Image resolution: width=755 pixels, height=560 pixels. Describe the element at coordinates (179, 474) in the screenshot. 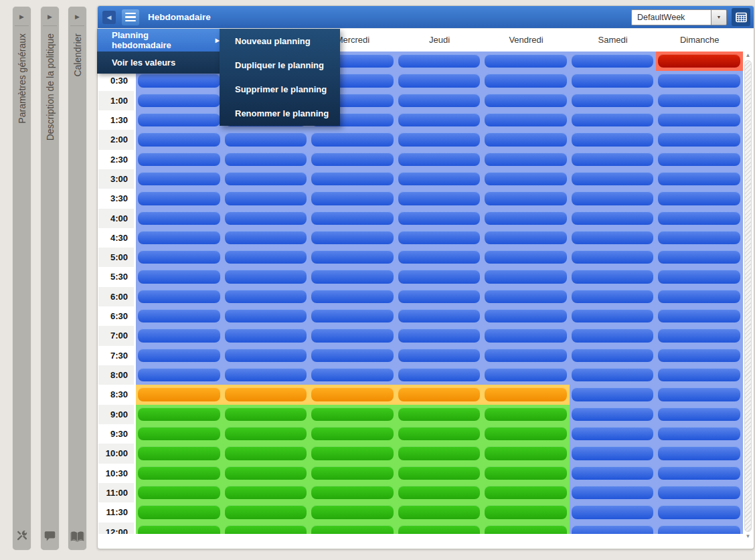

I see `slot-lundi-10:30` at that location.